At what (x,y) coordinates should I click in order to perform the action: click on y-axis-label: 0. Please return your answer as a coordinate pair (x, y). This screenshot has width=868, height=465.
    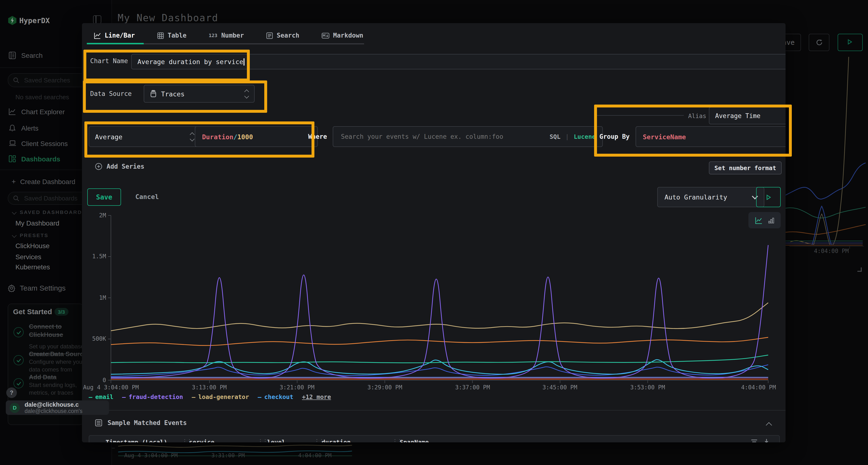
    Looking at the image, I should click on (96, 380).